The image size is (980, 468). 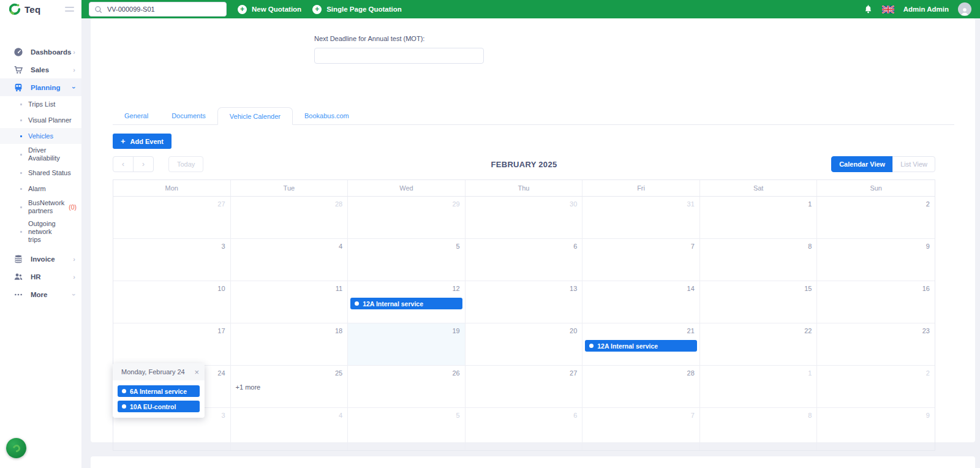 I want to click on calendar-day-cell: 17, so click(x=172, y=344).